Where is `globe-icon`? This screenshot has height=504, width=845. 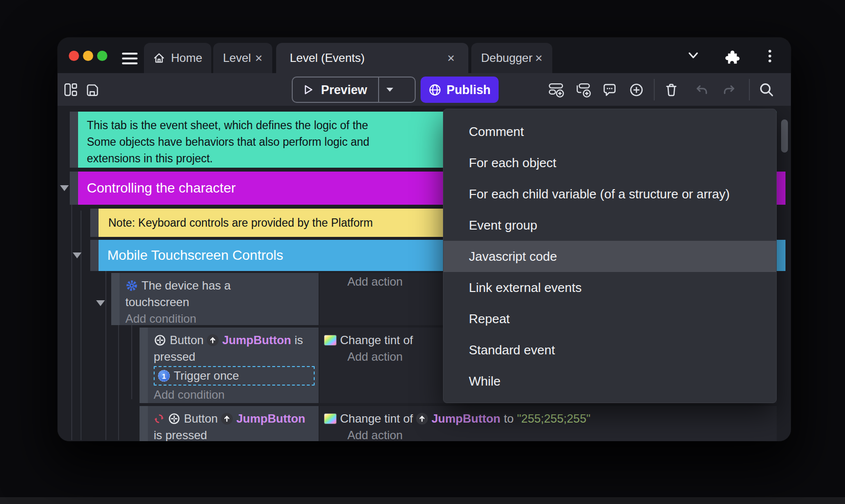
globe-icon is located at coordinates (435, 90).